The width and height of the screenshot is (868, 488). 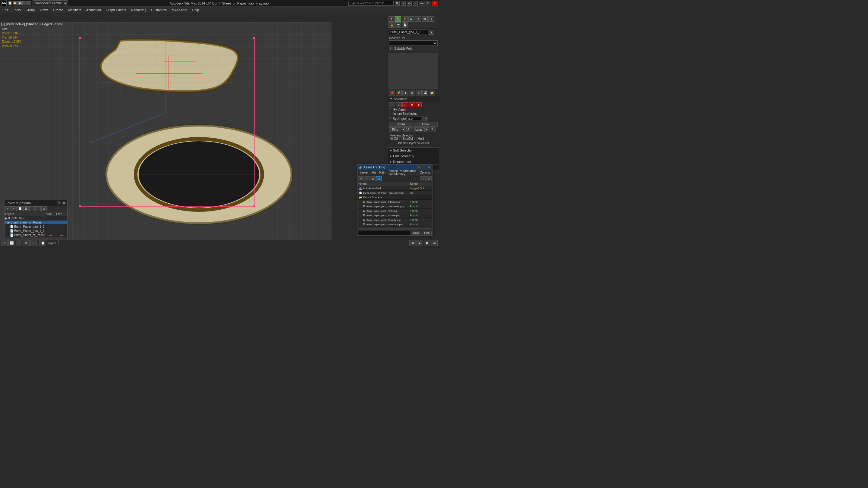 I want to click on ring-btn: Ring, so click(x=395, y=130).